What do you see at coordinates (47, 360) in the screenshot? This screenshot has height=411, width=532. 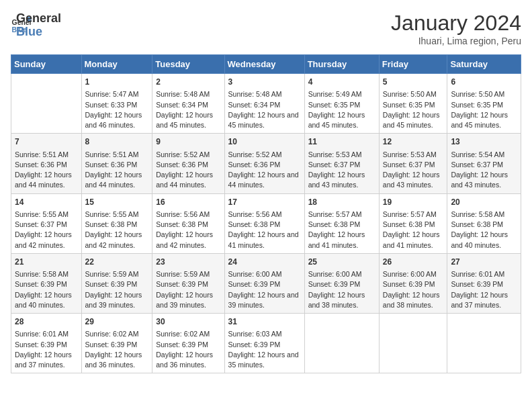 I see `daylight-text: Daylight: 12 hours and 37 minutes.` at bounding box center [47, 360].